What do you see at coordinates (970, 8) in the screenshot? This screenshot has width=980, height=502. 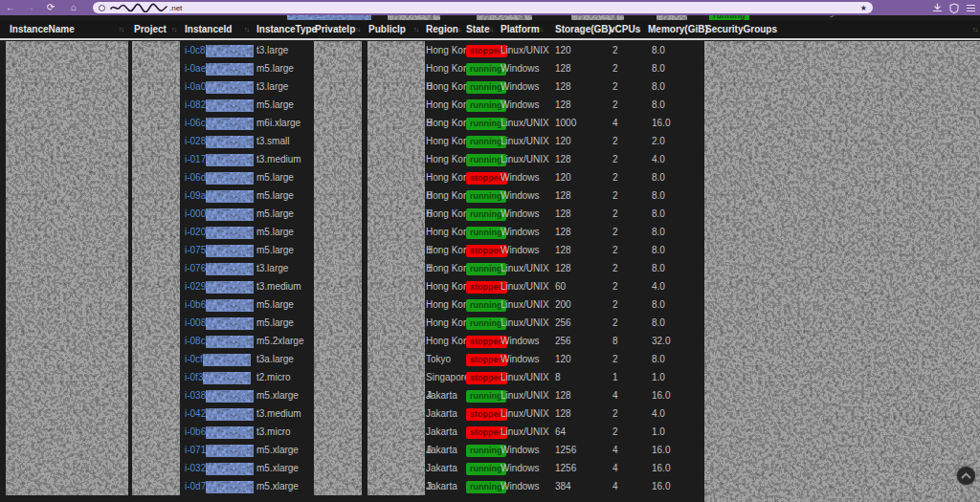 I see `menu-icon` at bounding box center [970, 8].